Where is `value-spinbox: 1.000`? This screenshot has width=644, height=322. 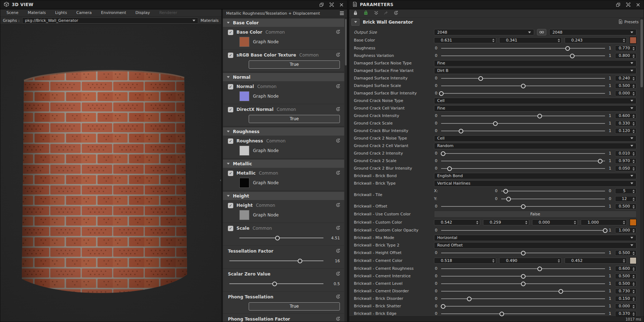
value-spinbox: 1.000 is located at coordinates (626, 230).